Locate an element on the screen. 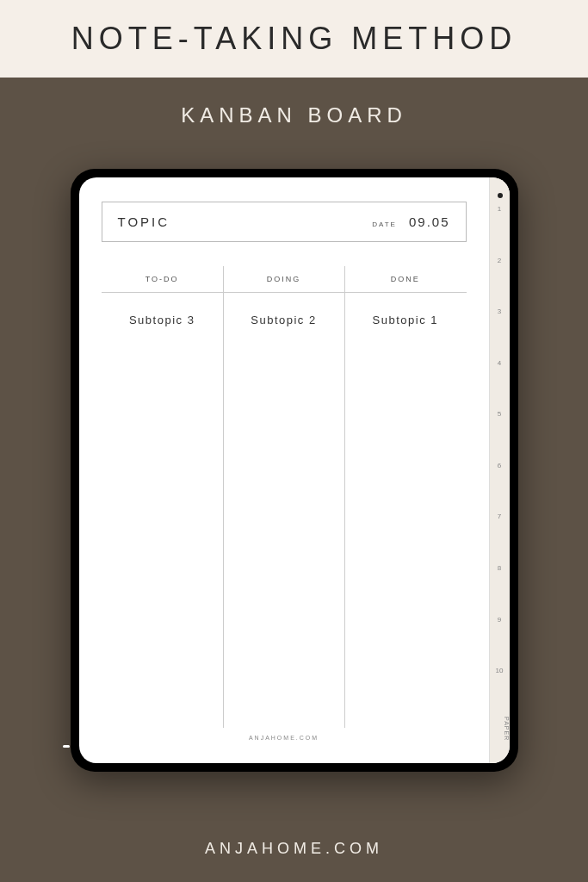 This screenshot has width=588, height=882. column-doing: Subtopic 2 is located at coordinates (284, 510).